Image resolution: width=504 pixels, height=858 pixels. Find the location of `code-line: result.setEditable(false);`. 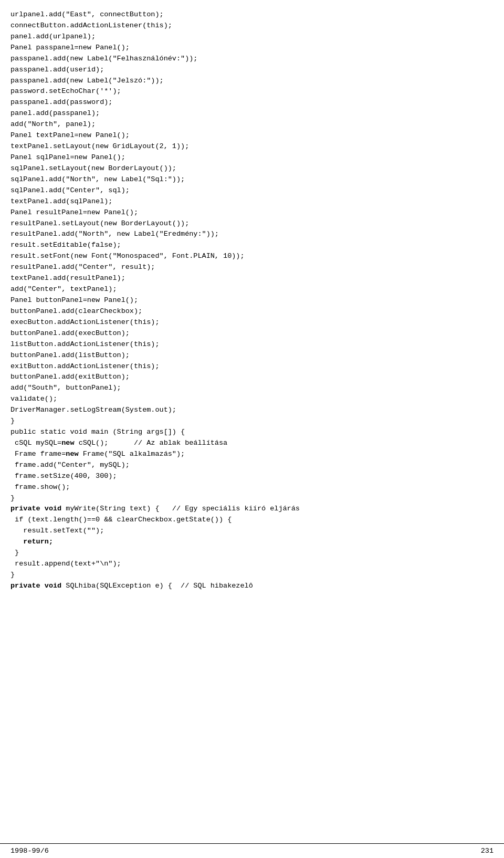

code-line: result.setEditable(false); is located at coordinates (252, 246).